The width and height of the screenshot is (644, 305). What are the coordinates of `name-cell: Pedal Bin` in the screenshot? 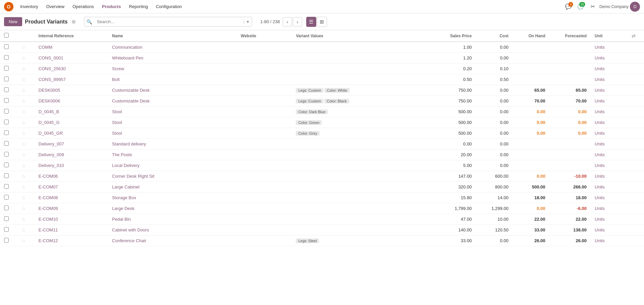 It's located at (172, 219).